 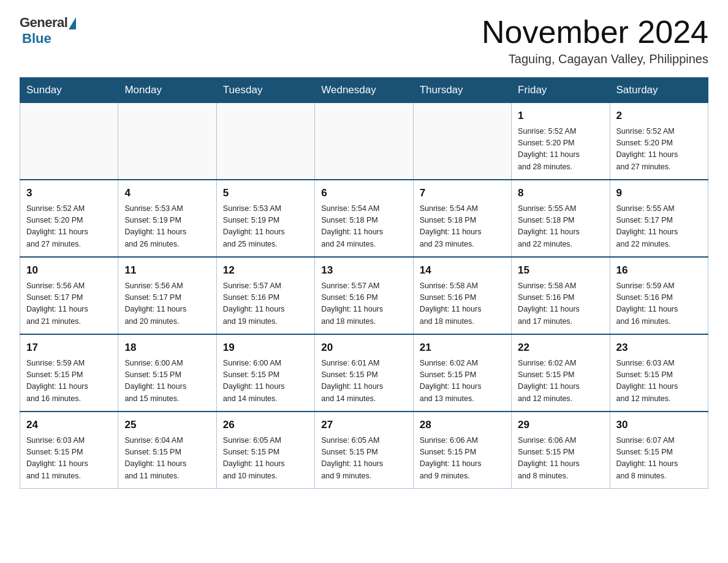 I want to click on calendar-day-cell: 11Sunrise: 5:56 AMSunset: 5:17 PMDayligh…, so click(x=167, y=296).